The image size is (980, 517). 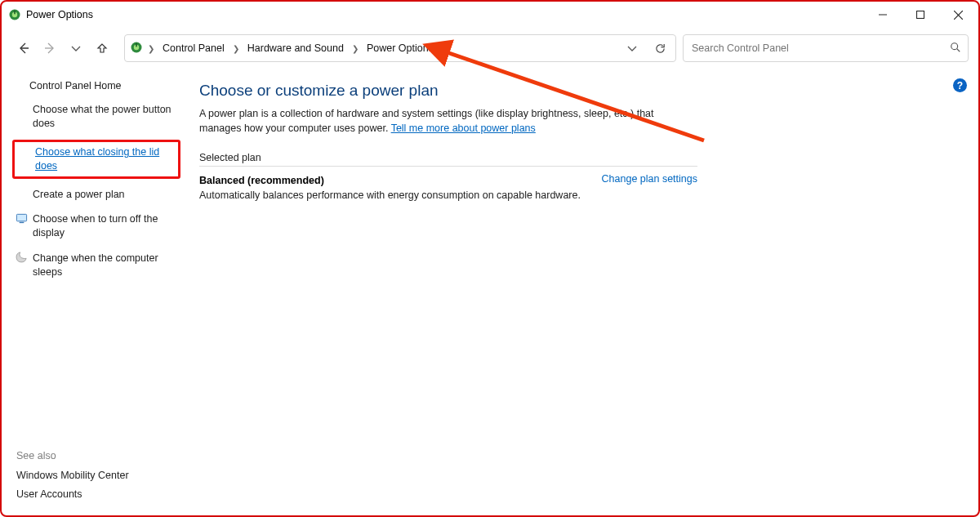 I want to click on learn-more-link: Tell me more about power plans, so click(x=464, y=128).